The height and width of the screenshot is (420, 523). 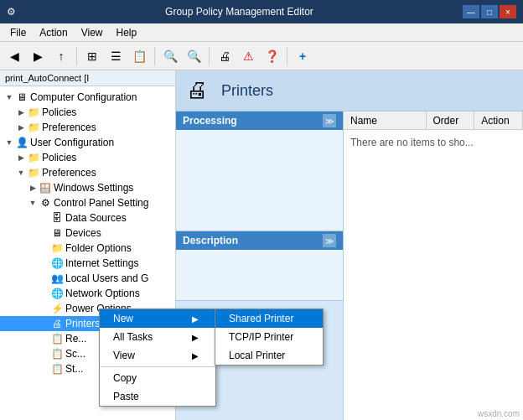 What do you see at coordinates (102, 293) in the screenshot?
I see `tree-label-network-options: Network Options` at bounding box center [102, 293].